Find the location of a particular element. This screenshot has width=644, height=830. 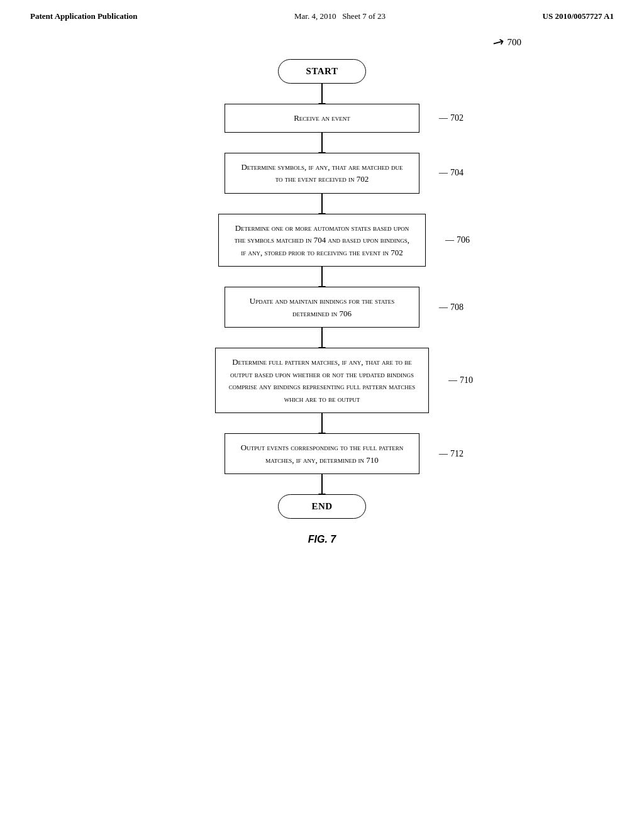

end-box: END is located at coordinates (322, 507).